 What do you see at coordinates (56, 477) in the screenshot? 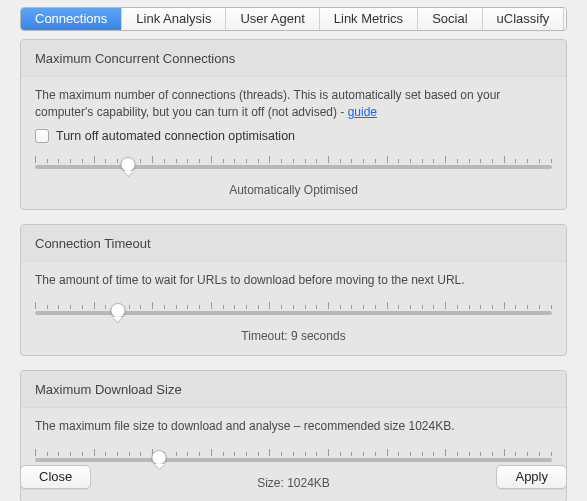
I see `close-button: Close` at bounding box center [56, 477].